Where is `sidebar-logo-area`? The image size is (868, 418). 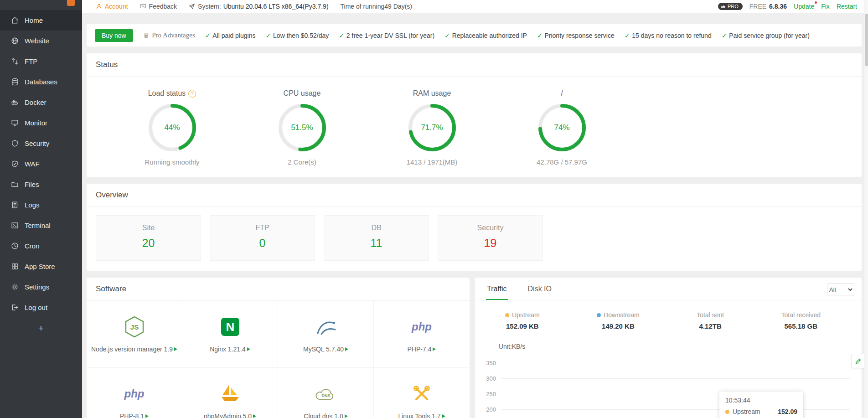 sidebar-logo-area is located at coordinates (41, 5).